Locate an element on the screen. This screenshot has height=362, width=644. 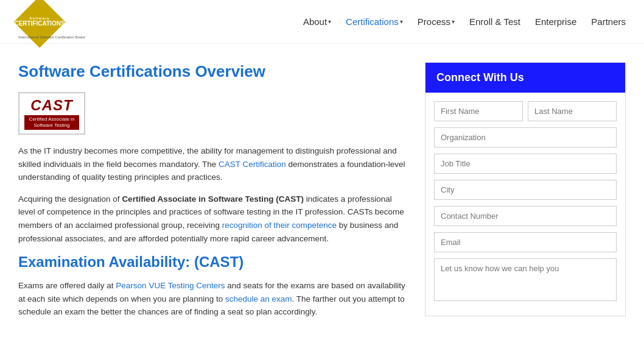
organization-row is located at coordinates (525, 138).